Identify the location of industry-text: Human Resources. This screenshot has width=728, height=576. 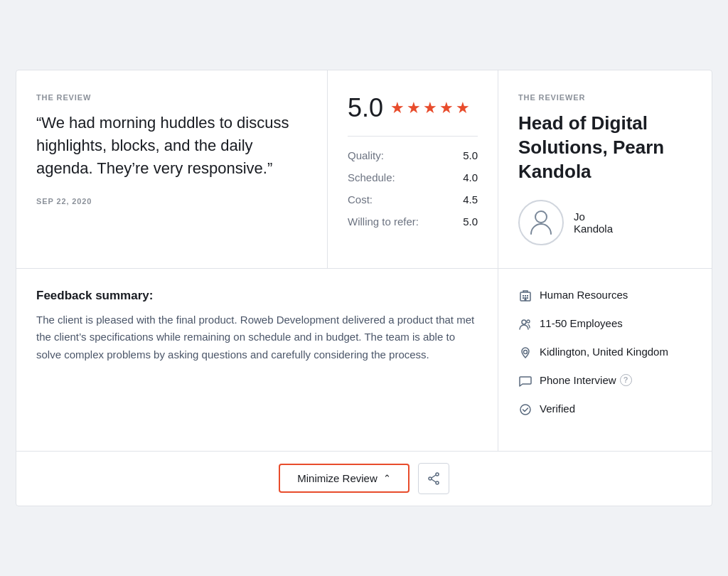
(584, 294).